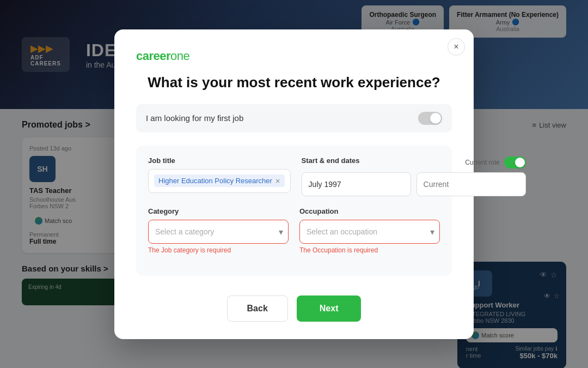 The image size is (588, 368). What do you see at coordinates (436, 118) in the screenshot?
I see `toggle-knob` at bounding box center [436, 118].